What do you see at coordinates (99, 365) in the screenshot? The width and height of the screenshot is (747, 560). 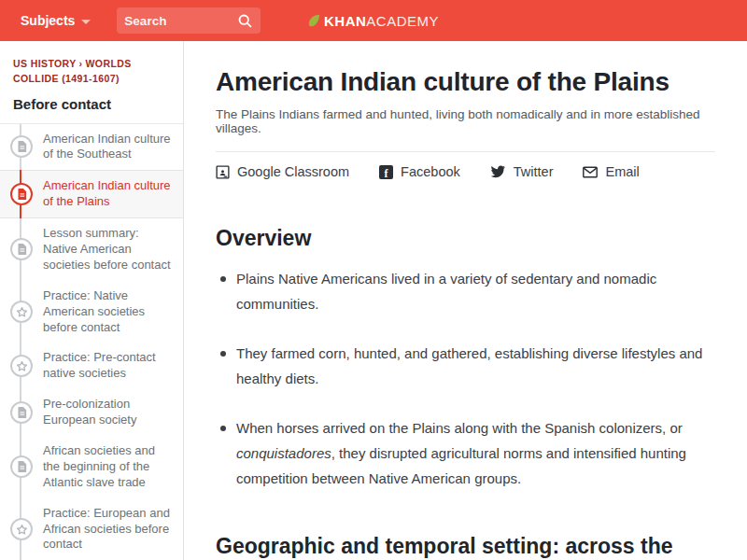 I see `lesson-item-label: Practice: Pre-contact native societies` at bounding box center [99, 365].